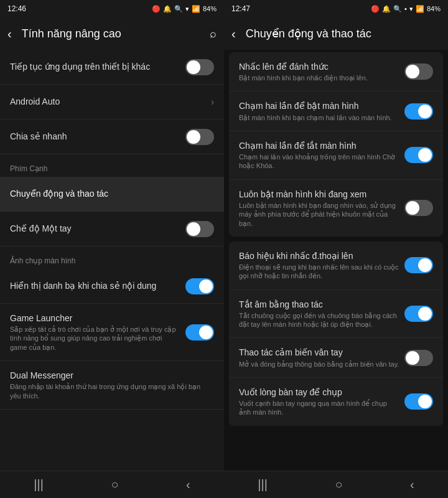 The width and height of the screenshot is (448, 498). What do you see at coordinates (319, 146) in the screenshot?
I see `cham-hai-tat-title: Chạm hai lần để tắt màn hình` at bounding box center [319, 146].